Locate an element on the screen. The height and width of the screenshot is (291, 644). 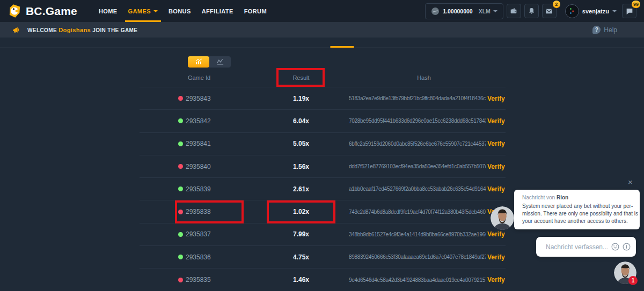
game-id: 2935843 is located at coordinates (199, 99).